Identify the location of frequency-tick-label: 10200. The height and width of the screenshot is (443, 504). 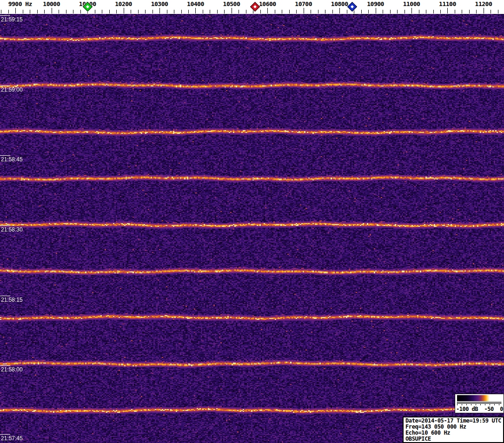
(124, 4).